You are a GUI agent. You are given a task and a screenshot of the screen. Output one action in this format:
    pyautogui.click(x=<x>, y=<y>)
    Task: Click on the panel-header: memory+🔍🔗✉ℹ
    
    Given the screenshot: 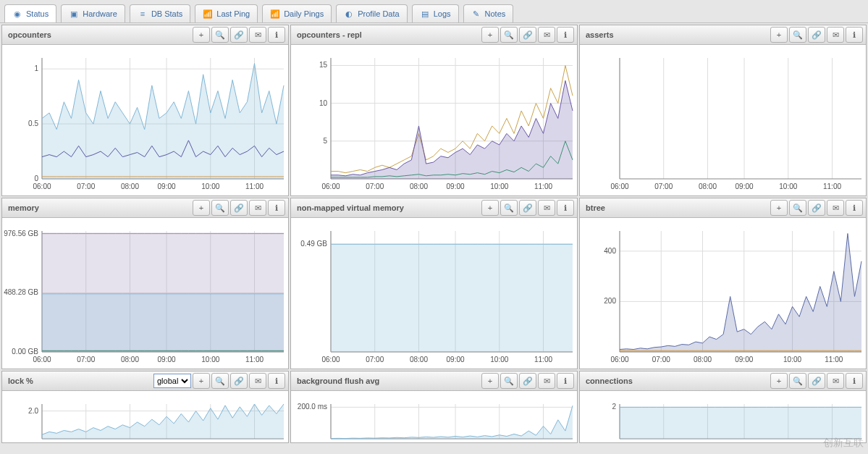 What is the action you would take?
    pyautogui.click(x=145, y=209)
    